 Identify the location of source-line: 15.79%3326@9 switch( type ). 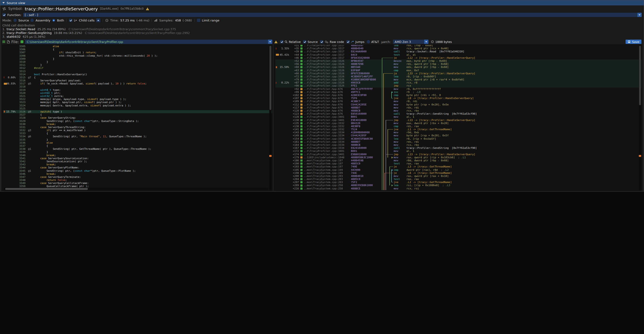
(138, 112).